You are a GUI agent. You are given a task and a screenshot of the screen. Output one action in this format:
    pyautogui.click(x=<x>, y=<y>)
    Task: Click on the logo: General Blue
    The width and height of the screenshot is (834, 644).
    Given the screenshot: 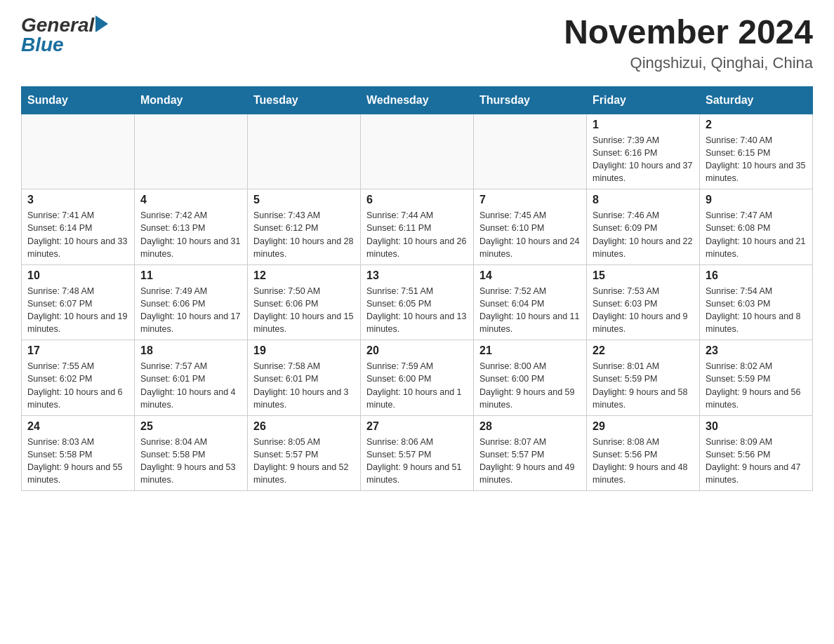 What is the action you would take?
    pyautogui.click(x=65, y=35)
    